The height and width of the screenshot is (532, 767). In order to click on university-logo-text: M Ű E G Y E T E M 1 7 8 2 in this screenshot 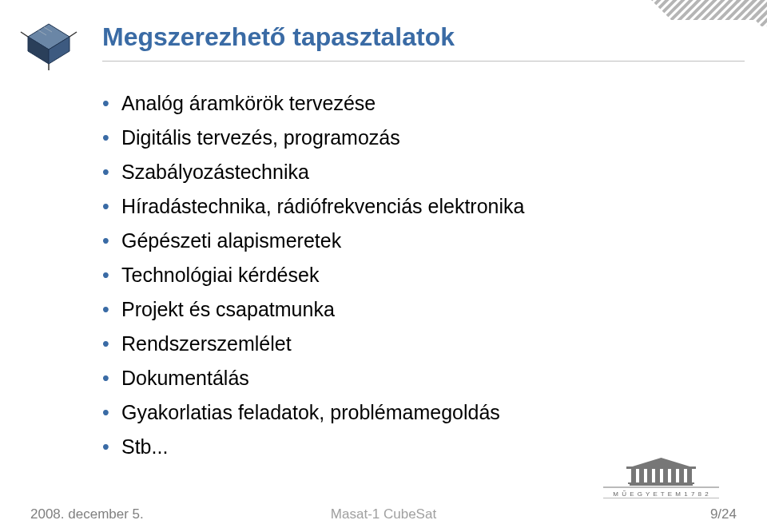, I will do `click(661, 494)`.